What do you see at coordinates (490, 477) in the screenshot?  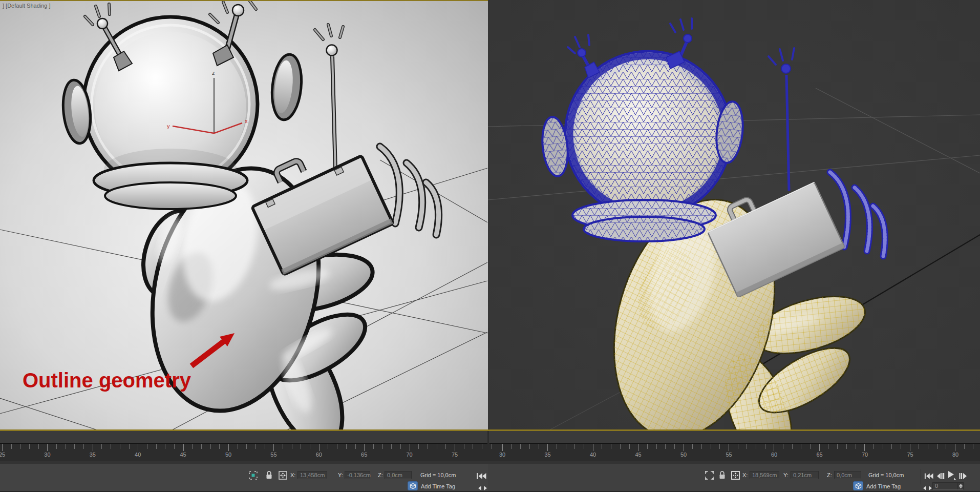 I see `status-bar: X: 13,458cm Y: -0,136cm Z: 0,0cm Grid = …` at bounding box center [490, 477].